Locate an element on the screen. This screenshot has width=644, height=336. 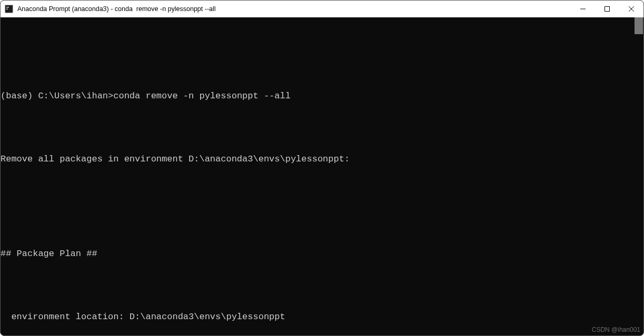
close-button is located at coordinates (631, 9).